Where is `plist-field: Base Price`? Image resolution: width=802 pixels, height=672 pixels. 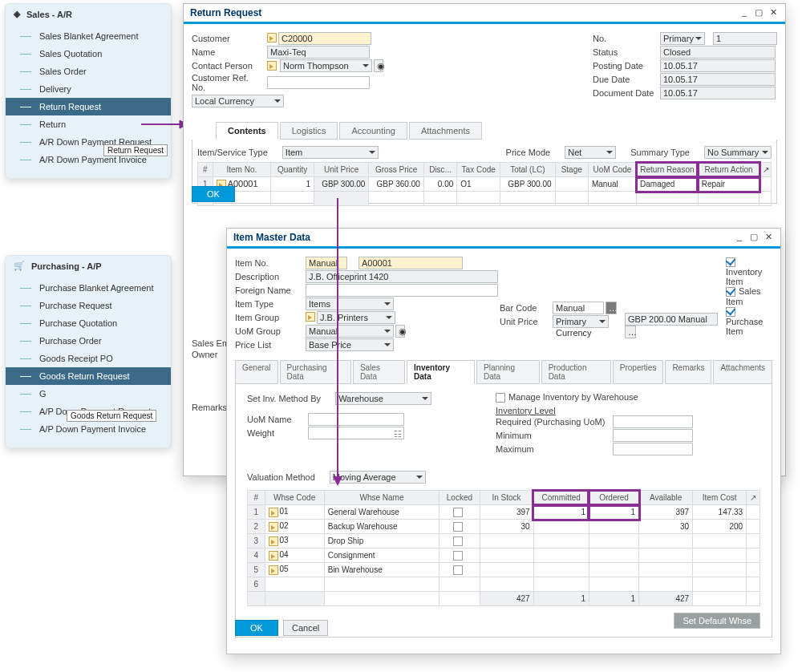
plist-field: Base Price is located at coordinates (350, 345).